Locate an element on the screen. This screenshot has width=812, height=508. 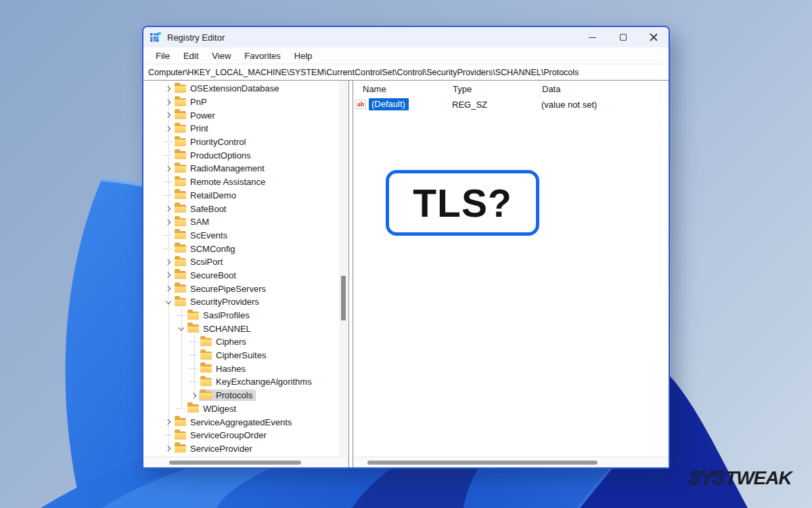
tree-item-label: SecurityProviders is located at coordinates (225, 302).